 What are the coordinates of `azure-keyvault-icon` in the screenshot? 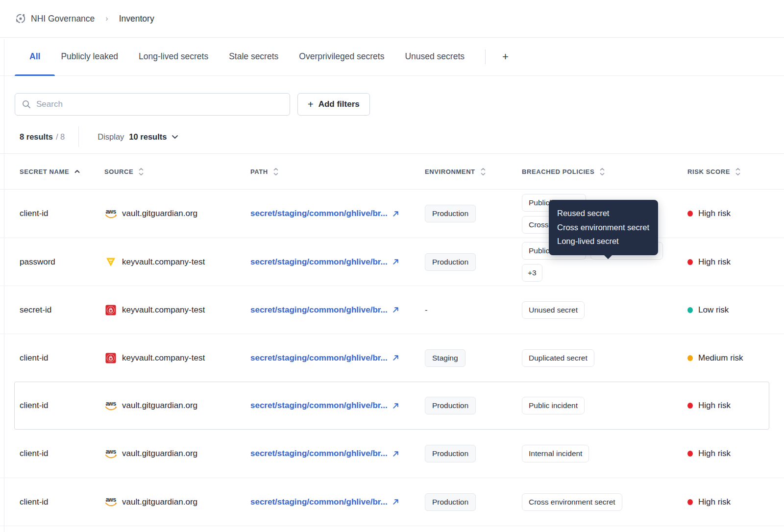 It's located at (111, 262).